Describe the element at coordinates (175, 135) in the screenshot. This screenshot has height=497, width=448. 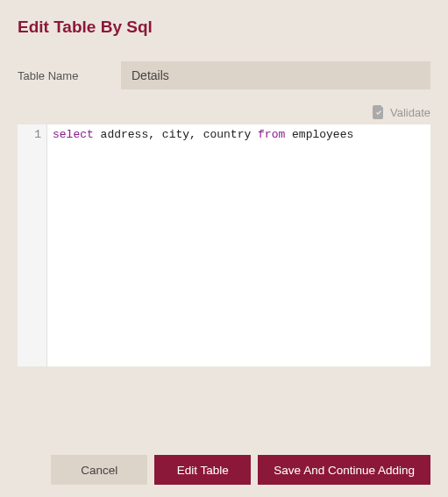
I see `sql-text: address, city, country` at that location.